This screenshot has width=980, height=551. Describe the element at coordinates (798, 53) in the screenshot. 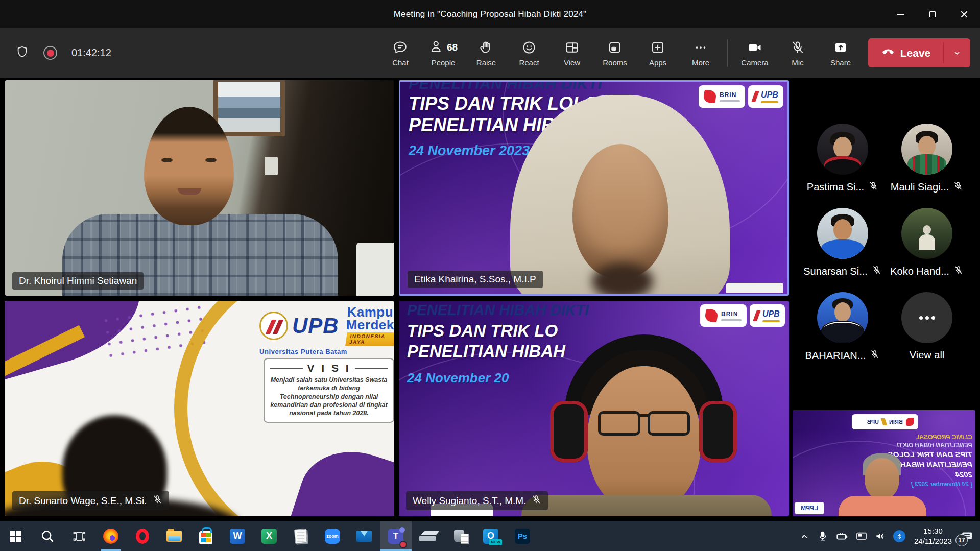

I see `mic-button: Mic` at that location.